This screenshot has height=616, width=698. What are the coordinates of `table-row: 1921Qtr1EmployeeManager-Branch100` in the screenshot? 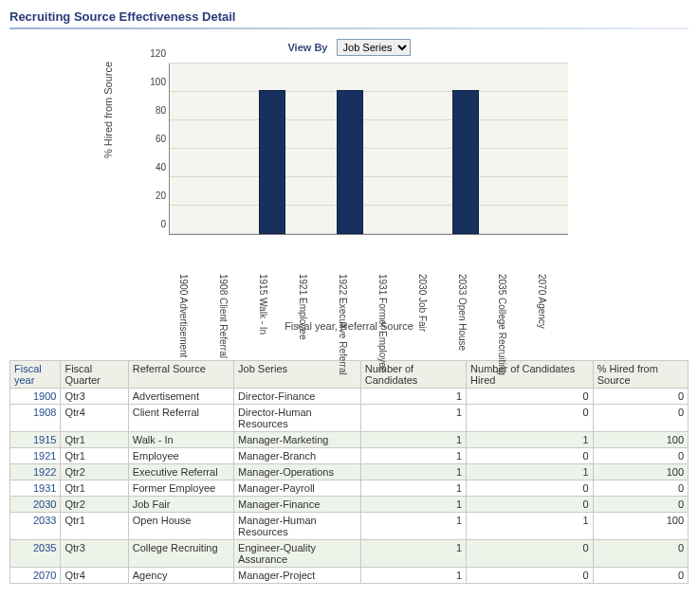 It's located at (349, 457).